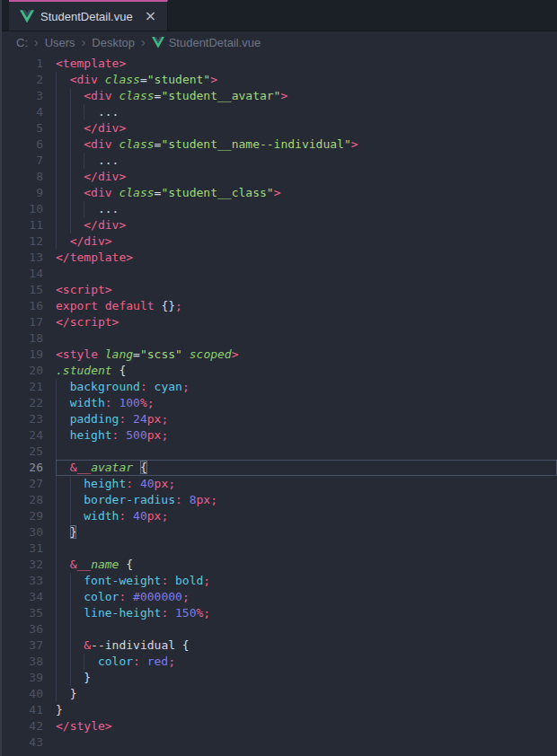 This screenshot has height=756, width=557. Describe the element at coordinates (279, 646) in the screenshot. I see `code-line: 37&--individual {` at that location.